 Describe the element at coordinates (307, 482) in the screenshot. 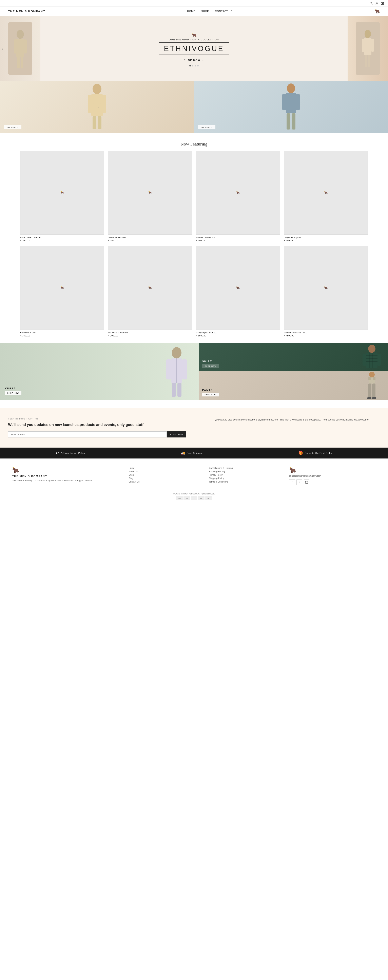

I see `instagram-icon` at that location.